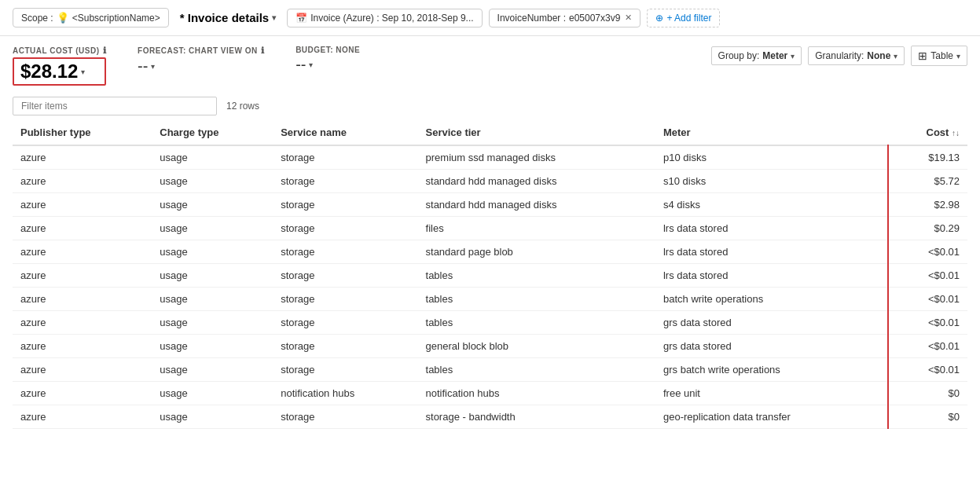 This screenshot has width=980, height=480. Describe the element at coordinates (490, 18) in the screenshot. I see `top-bar: Scope : 💡 <SubscriptionName> * Invoice d…` at that location.